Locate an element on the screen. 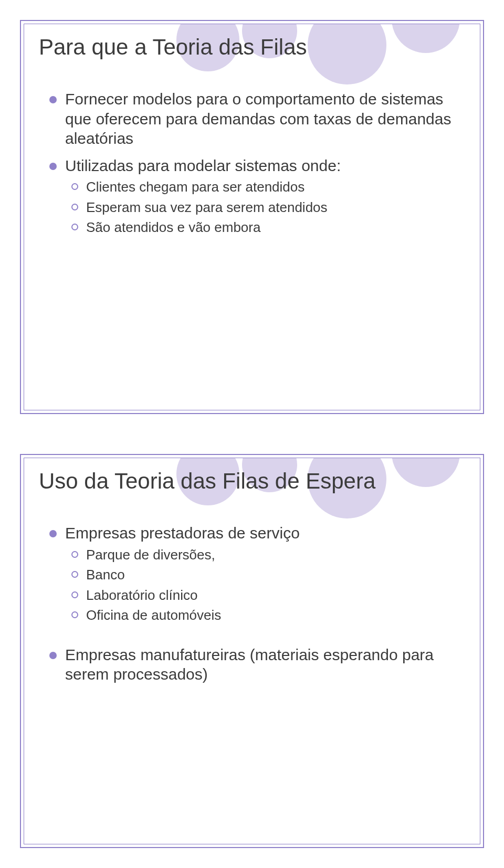 The image size is (504, 868). bullet-text: Empresas manufatureiras (materiais esper… is located at coordinates (249, 664).